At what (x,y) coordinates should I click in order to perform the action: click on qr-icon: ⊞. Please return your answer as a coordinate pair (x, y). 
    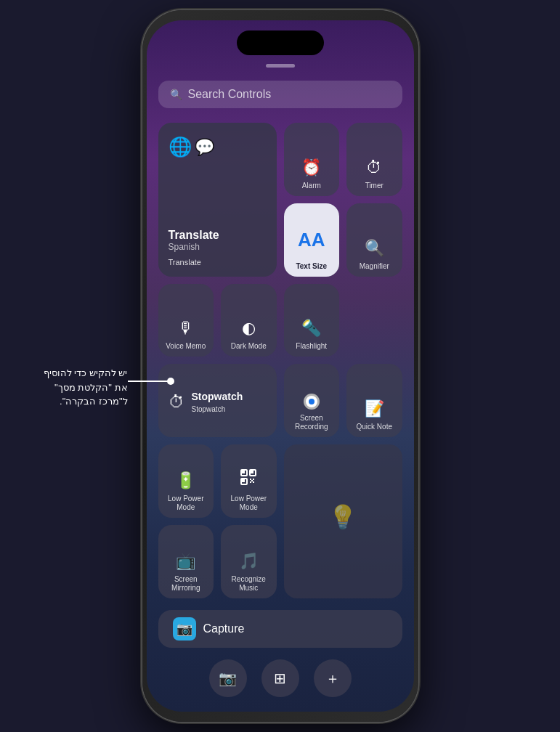
    Looking at the image, I should click on (280, 678).